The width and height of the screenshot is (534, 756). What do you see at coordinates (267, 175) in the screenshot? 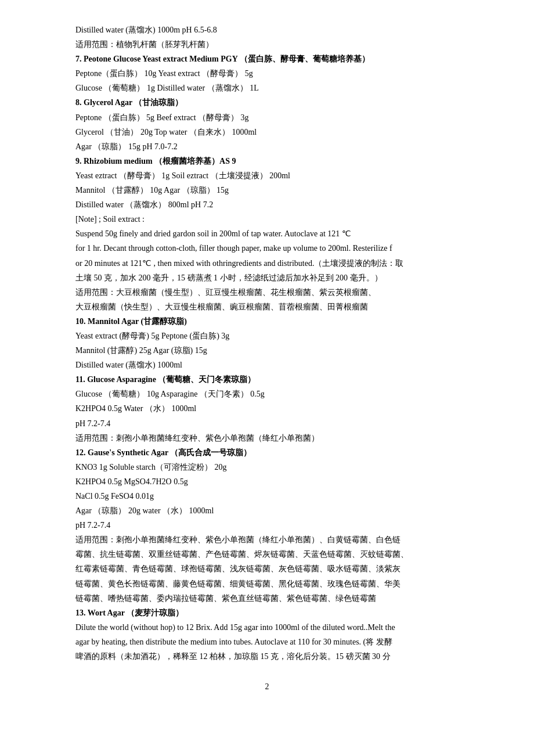
I see `line11: Yeast eztract （酵母膏） 1g Soil eztract （土壤浸…` at bounding box center [267, 175].